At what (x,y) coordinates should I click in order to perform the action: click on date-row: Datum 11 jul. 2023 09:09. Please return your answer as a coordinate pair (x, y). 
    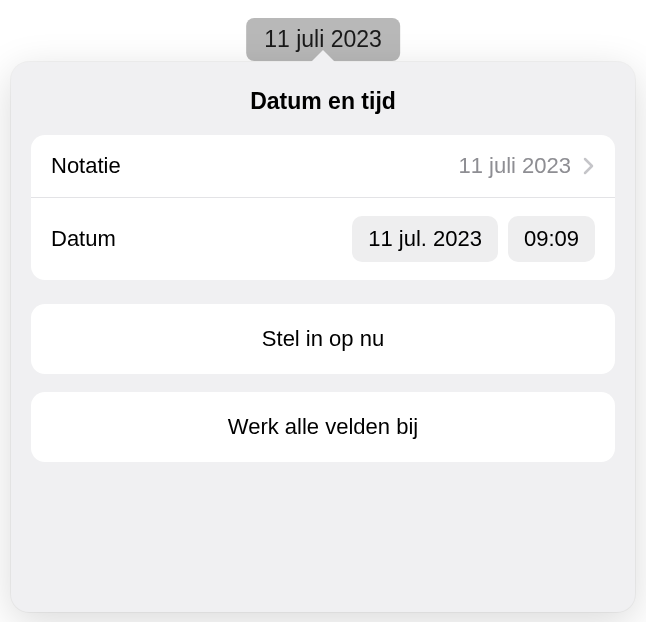
    Looking at the image, I should click on (323, 238).